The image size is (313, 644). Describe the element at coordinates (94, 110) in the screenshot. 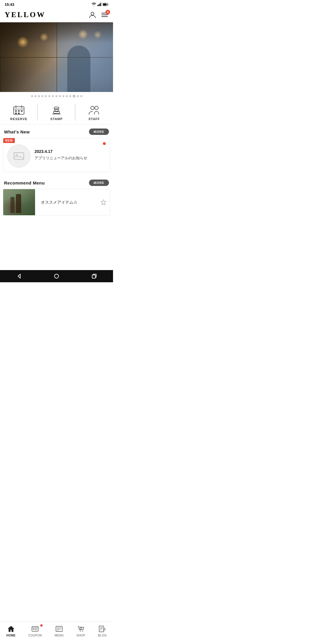

I see `staff-icon` at that location.